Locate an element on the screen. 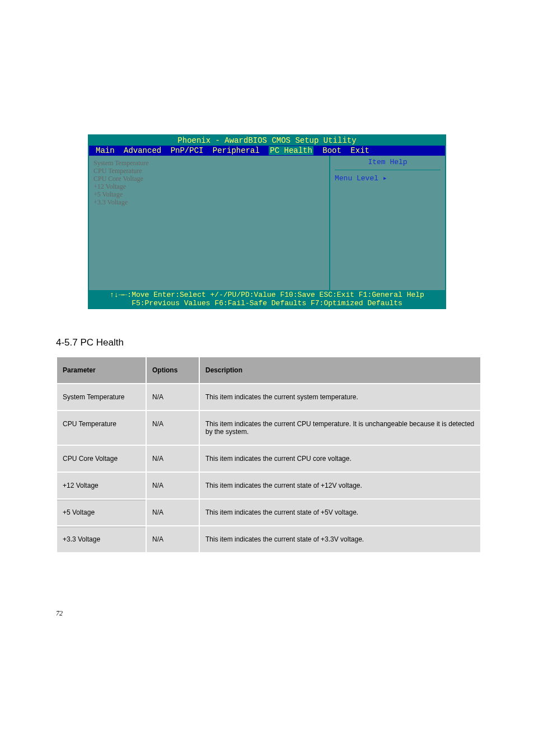 This screenshot has width=534, height=756. cell-param: +12 Voltage is located at coordinates (101, 486).